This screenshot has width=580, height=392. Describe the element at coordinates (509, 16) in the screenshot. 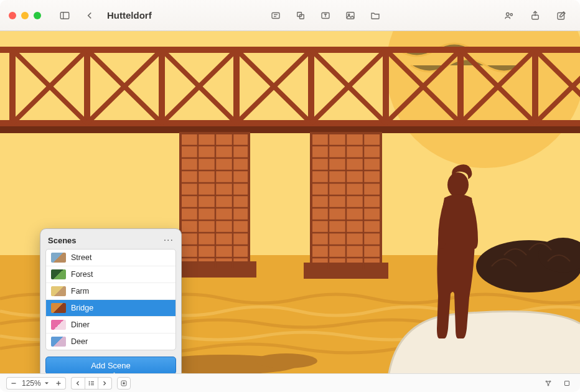

I see `collaborate-button` at that location.